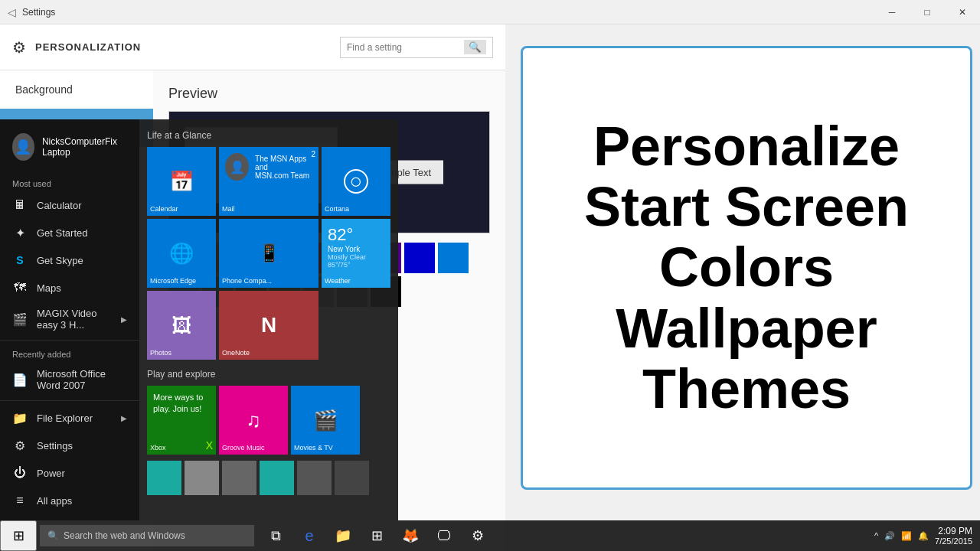 This screenshot has height=551, width=980. I want to click on play-section-header: Play and explore, so click(269, 376).